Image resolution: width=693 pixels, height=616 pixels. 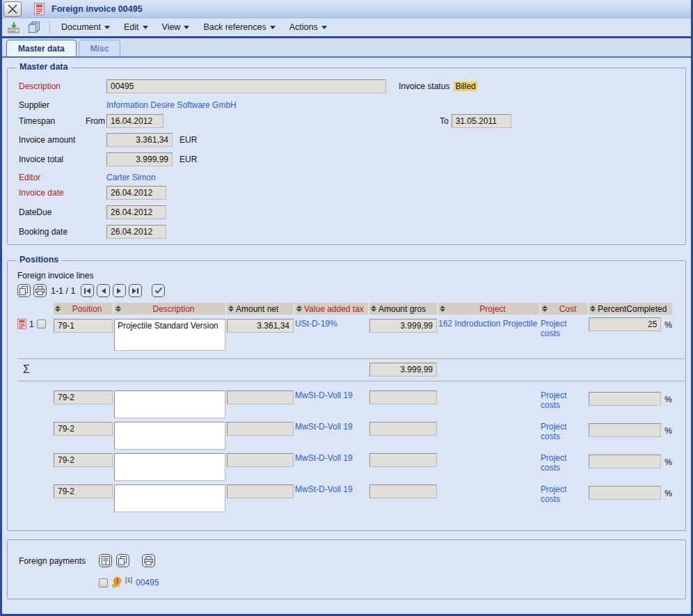 I want to click on column-label: Amount net, so click(x=257, y=309).